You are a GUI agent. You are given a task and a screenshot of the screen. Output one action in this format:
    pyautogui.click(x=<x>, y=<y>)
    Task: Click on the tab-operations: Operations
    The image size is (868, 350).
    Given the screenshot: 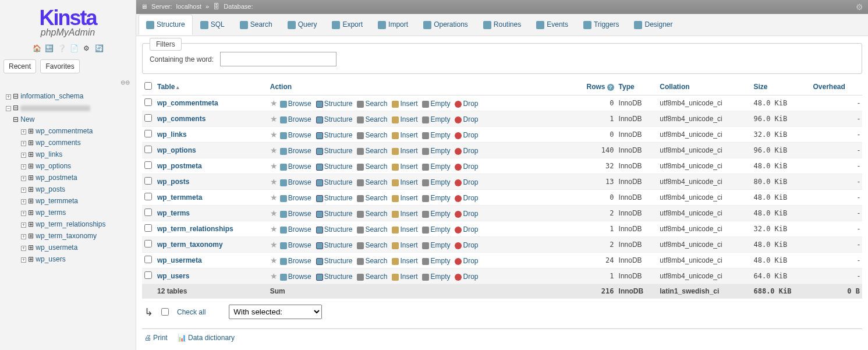 What is the action you would take?
    pyautogui.click(x=446, y=24)
    